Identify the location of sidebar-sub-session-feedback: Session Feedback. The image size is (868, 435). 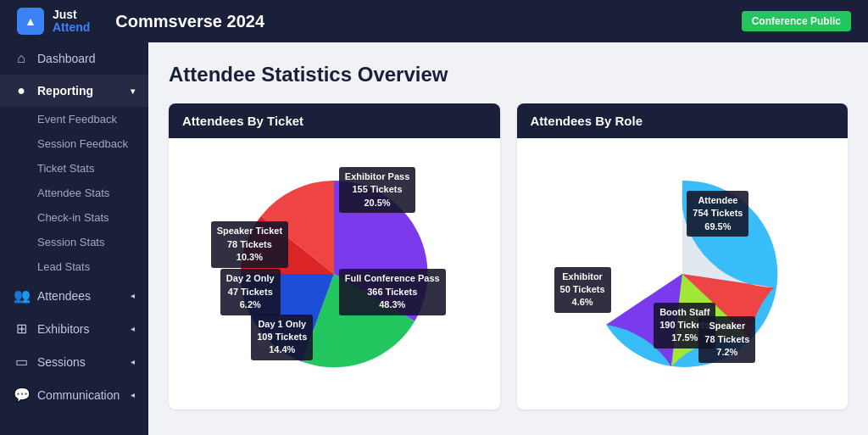
(75, 144).